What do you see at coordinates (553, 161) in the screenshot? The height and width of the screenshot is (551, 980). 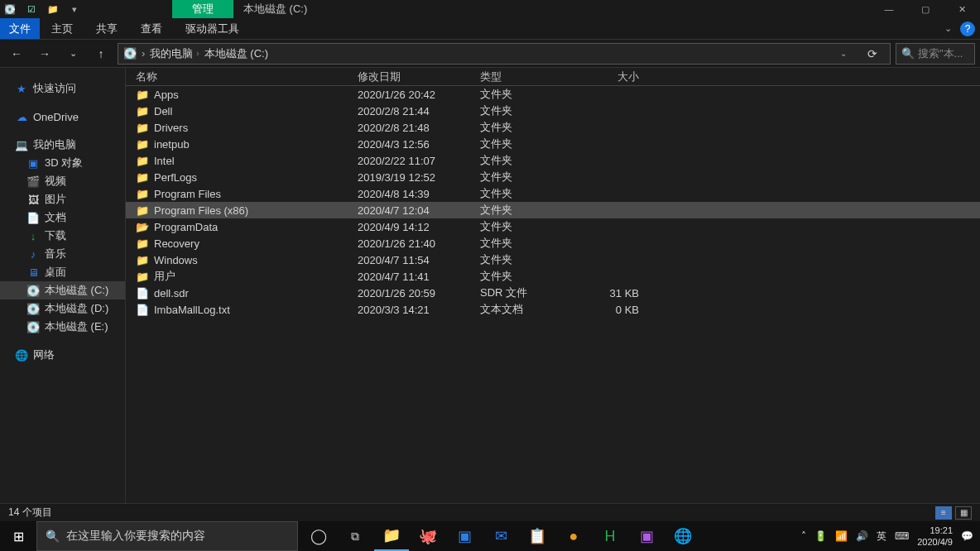 I see `file-row: 📁Intel2020/2/22 11:07文件夹` at bounding box center [553, 161].